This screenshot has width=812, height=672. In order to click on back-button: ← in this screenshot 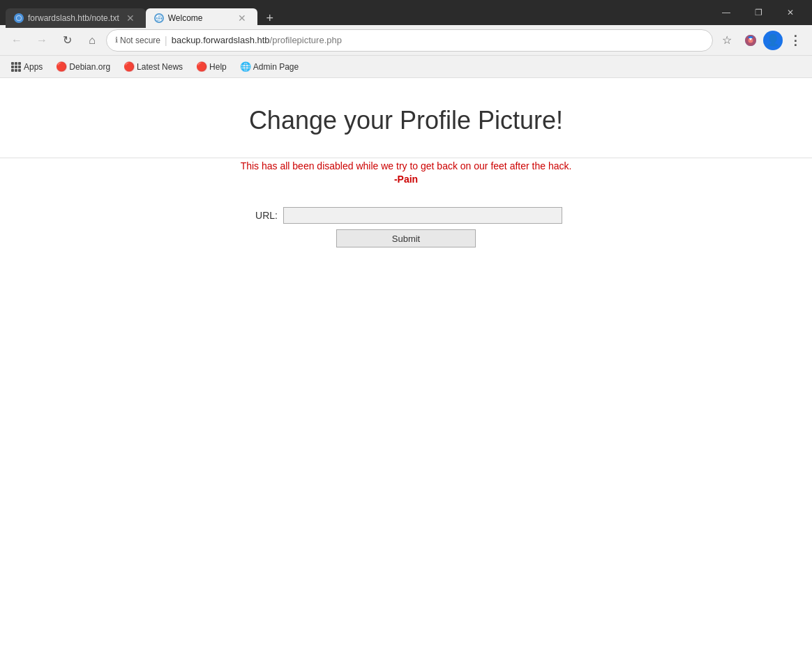, I will do `click(17, 40)`.